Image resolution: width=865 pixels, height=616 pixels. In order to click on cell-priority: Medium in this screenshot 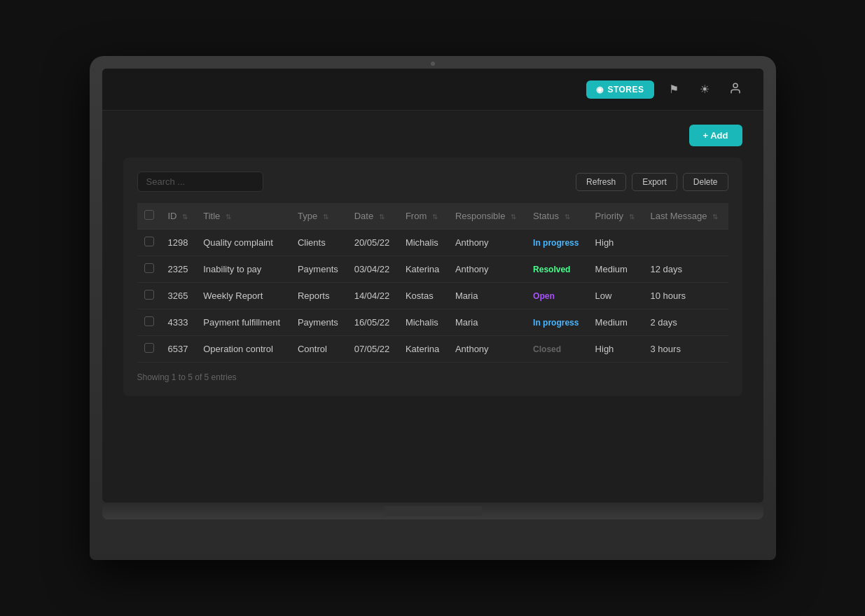, I will do `click(616, 323)`.